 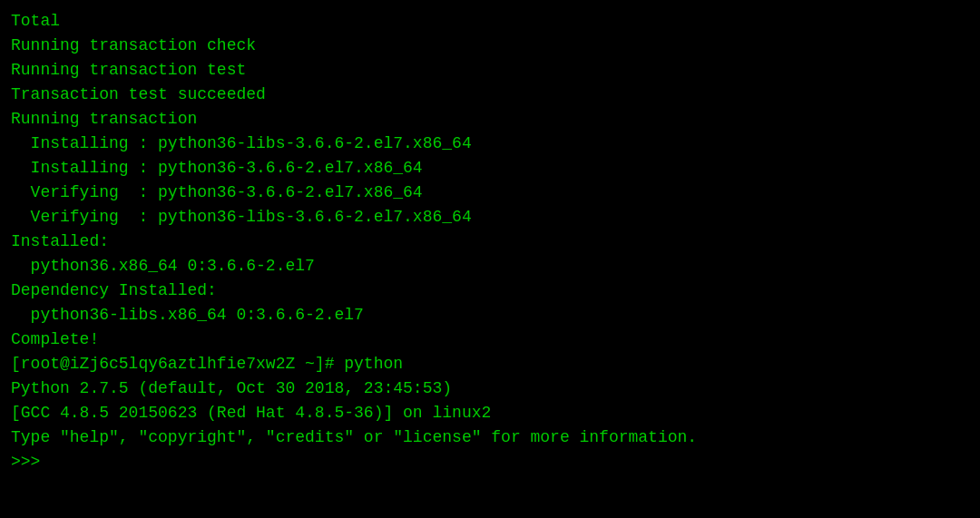 What do you see at coordinates (490, 437) in the screenshot?
I see `terminal-line-type-help: Type "help", "copyright", "credits" or "…` at bounding box center [490, 437].